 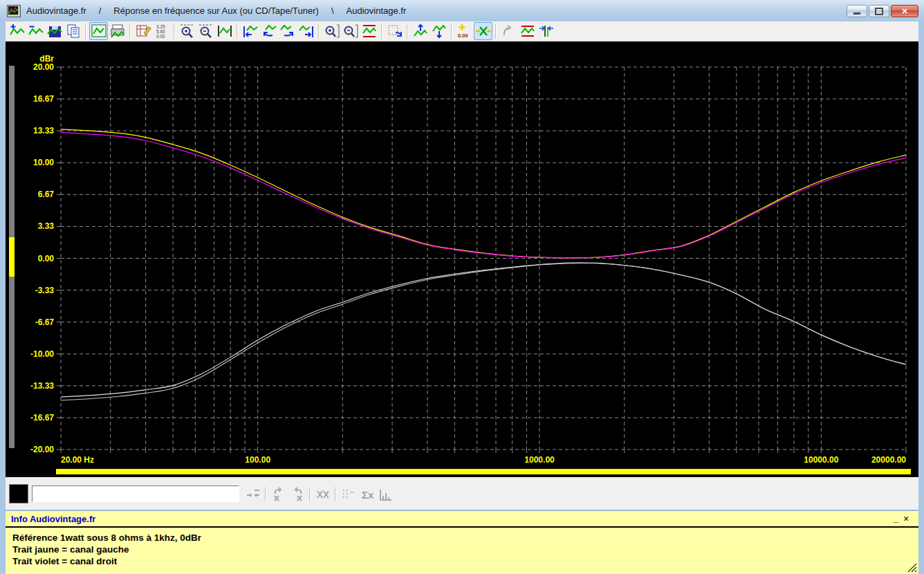 I want to click on scroll-left-button, so click(x=268, y=31).